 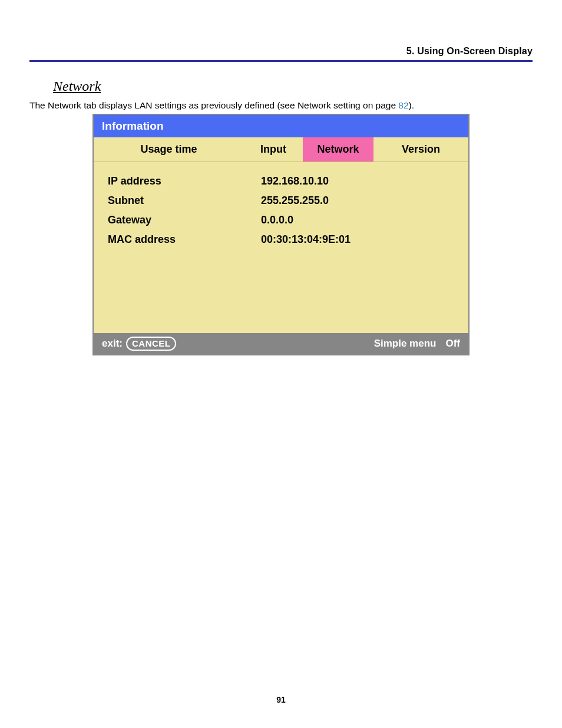 What do you see at coordinates (168, 150) in the screenshot?
I see `tab-usage-time: Usage time` at bounding box center [168, 150].